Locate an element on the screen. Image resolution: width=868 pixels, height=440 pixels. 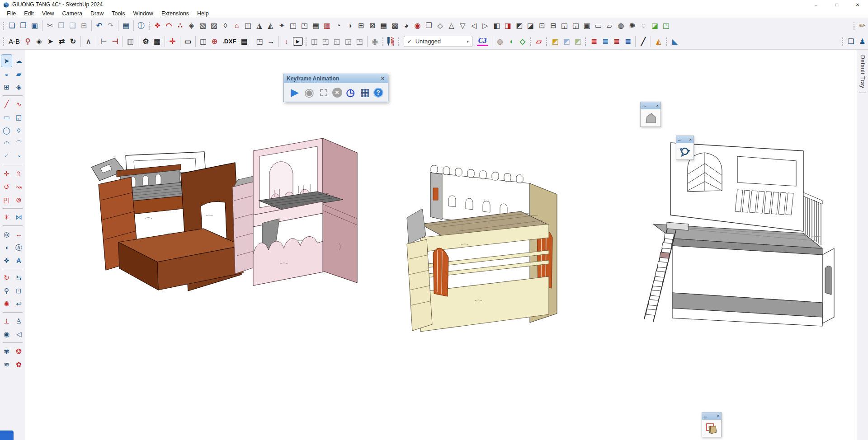
model-info-icon: ⓘ is located at coordinates (141, 26).